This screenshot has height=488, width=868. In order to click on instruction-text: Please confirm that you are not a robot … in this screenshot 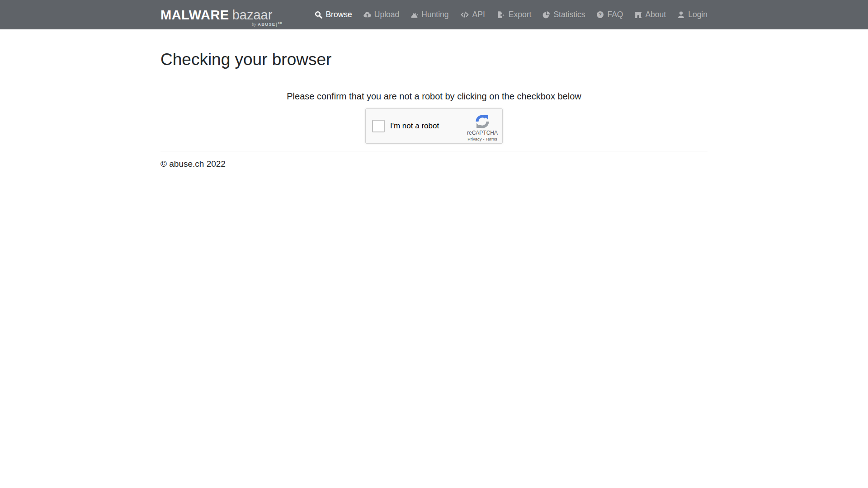, I will do `click(434, 97)`.